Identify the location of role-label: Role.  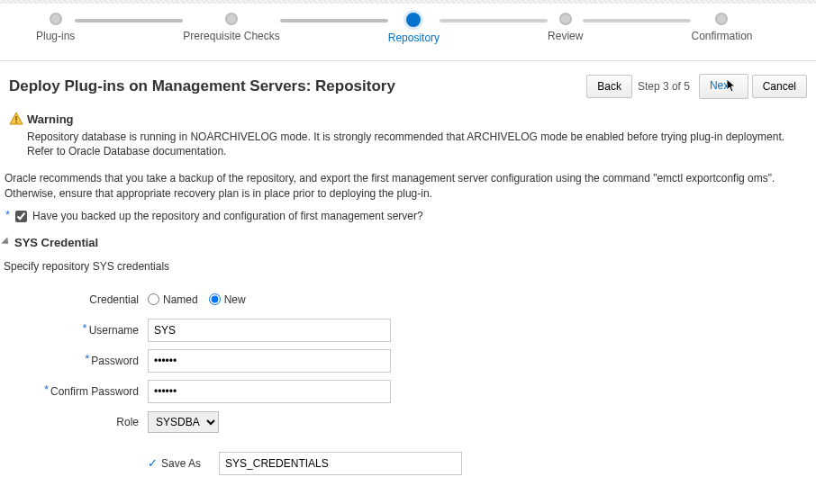
(128, 422).